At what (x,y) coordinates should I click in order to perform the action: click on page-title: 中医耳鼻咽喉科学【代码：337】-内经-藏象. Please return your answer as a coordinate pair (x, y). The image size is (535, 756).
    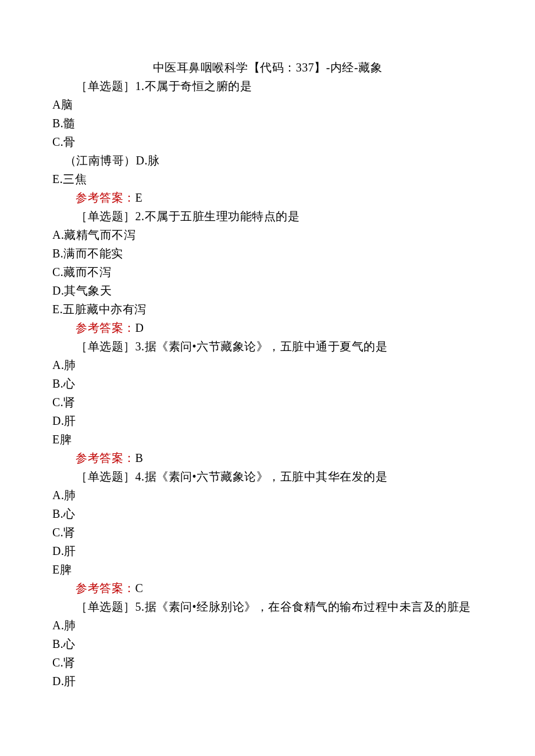
    Looking at the image, I should click on (268, 67).